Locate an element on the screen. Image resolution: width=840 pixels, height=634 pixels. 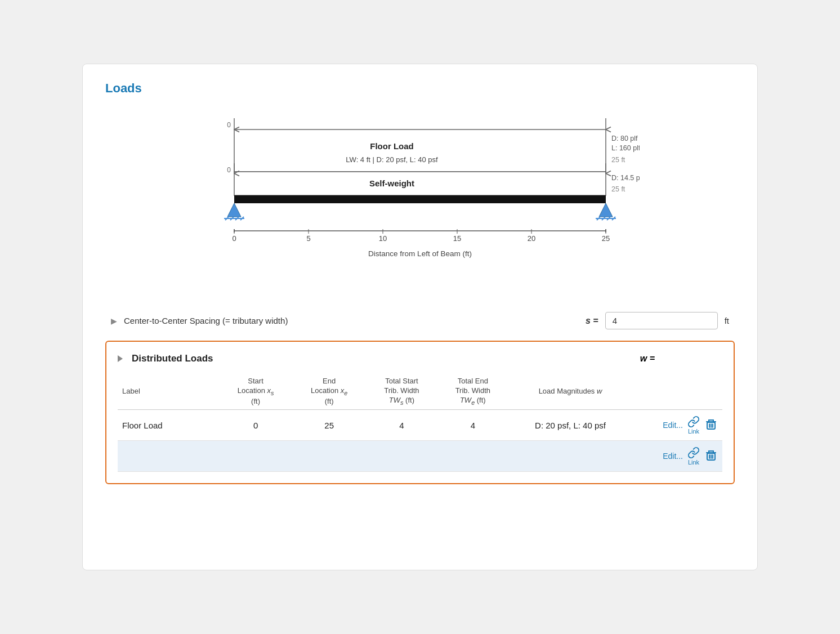
row2-total-end-tw is located at coordinates (473, 456).